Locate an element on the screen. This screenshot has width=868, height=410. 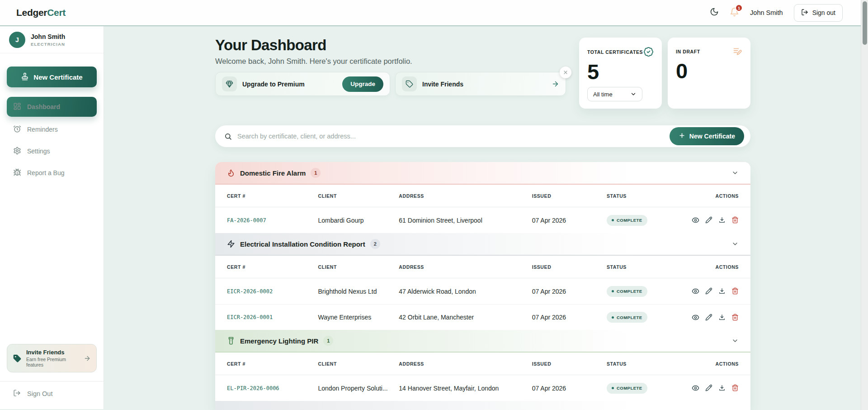
flame-icon is located at coordinates (231, 173).